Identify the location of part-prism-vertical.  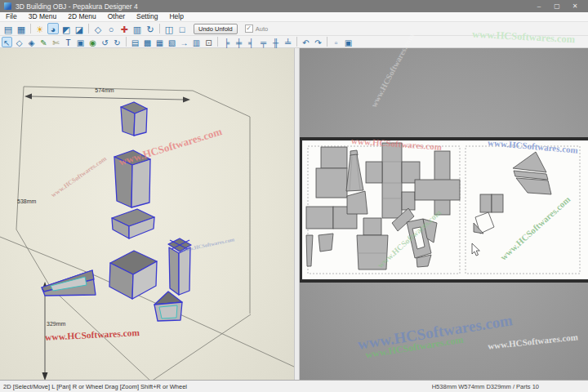
(180, 266).